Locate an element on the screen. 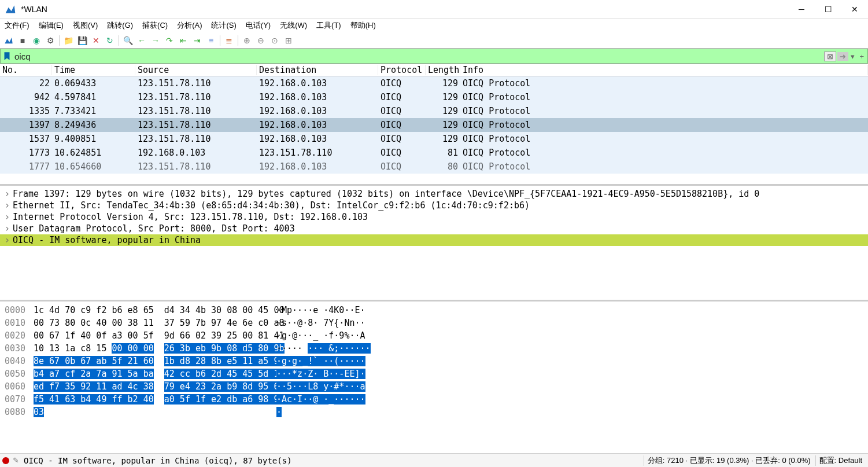 Image resolution: width=868 pixels, height=467 pixels. packet-list-header: No. Time Source Destination Protocol Len… is located at coordinates (434, 70).